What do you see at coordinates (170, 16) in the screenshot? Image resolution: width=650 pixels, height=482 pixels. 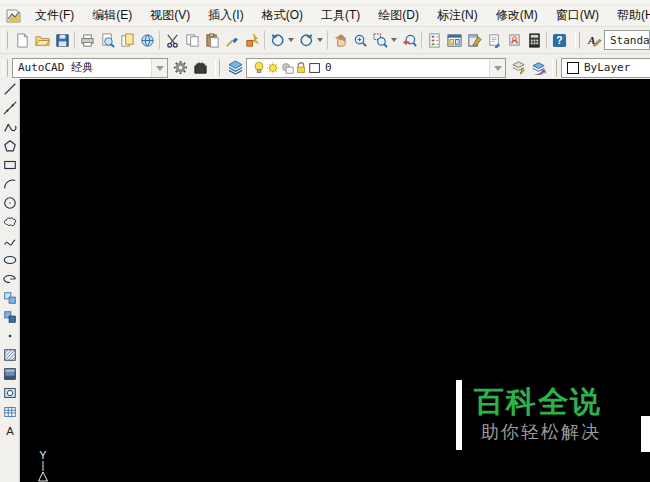 I see `menu-item-view: 视图(V)` at bounding box center [170, 16].